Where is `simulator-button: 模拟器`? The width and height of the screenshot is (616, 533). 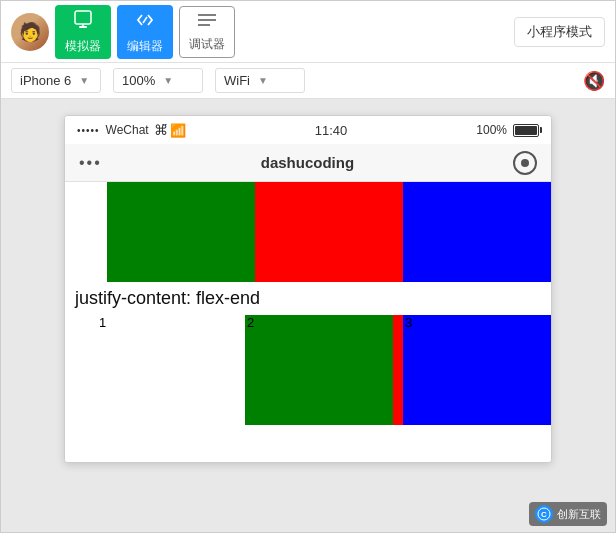 simulator-button: 模拟器 is located at coordinates (83, 32).